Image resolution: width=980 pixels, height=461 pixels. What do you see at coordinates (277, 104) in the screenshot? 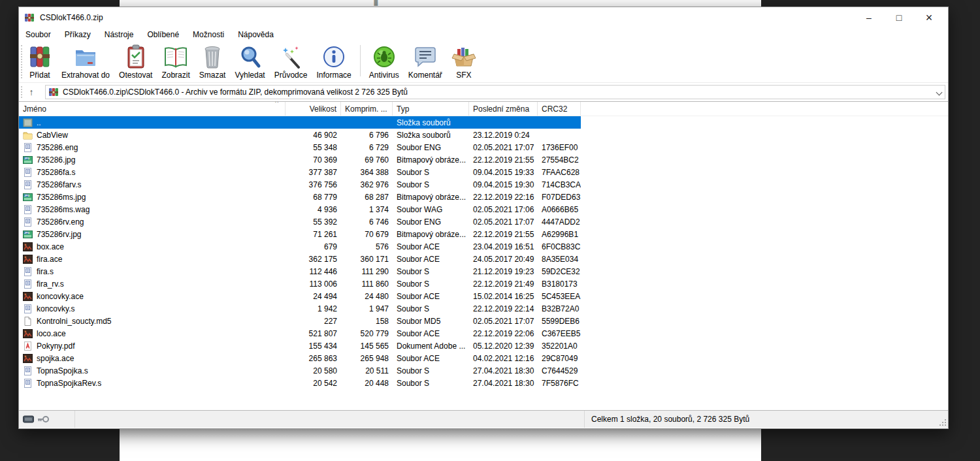
I see `sort-ascending-icon: ^` at bounding box center [277, 104].